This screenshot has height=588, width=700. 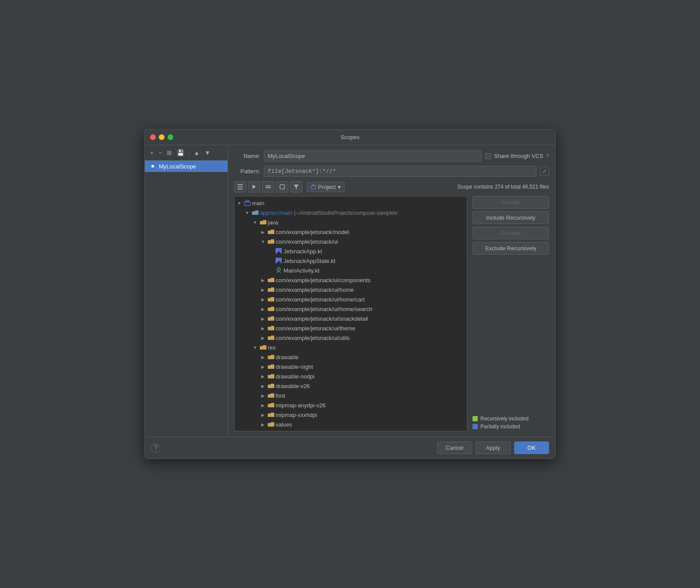 What do you see at coordinates (307, 242) in the screenshot?
I see `tree-node-label: com/example/jetsnack/ui` at bounding box center [307, 242].